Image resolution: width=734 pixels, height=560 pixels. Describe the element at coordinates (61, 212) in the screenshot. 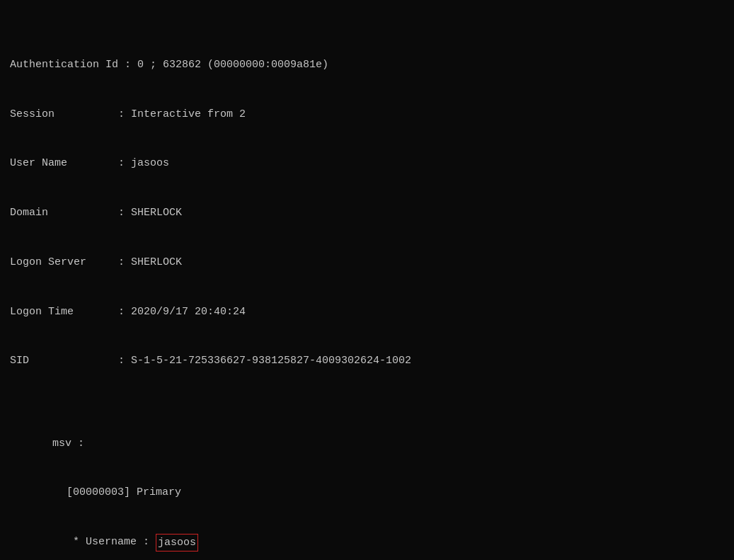

I see `domain-top-label: Domain` at that location.